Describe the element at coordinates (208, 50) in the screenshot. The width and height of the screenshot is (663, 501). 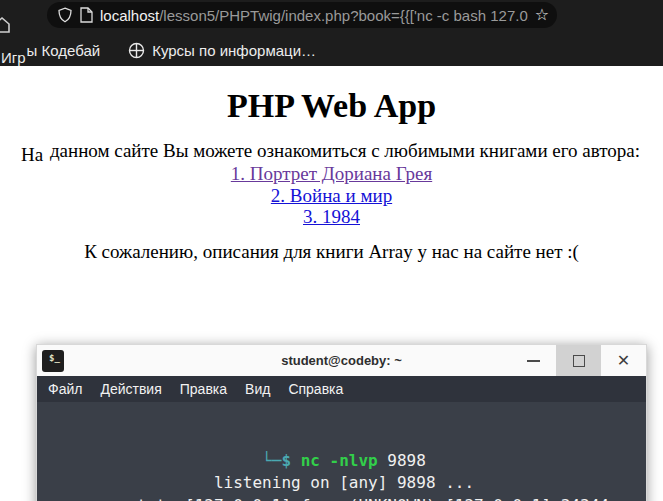
I see `bookmark-infosec-courses: Курсы по информаци…` at that location.